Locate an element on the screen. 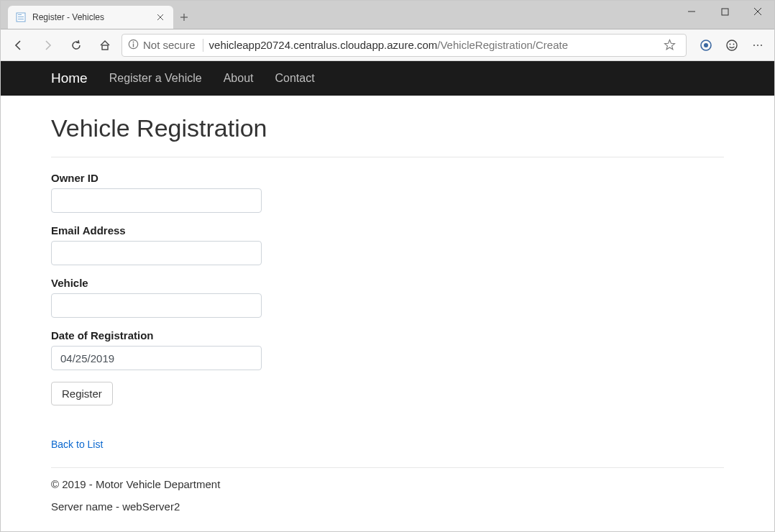  new-tab-button is located at coordinates (184, 17).